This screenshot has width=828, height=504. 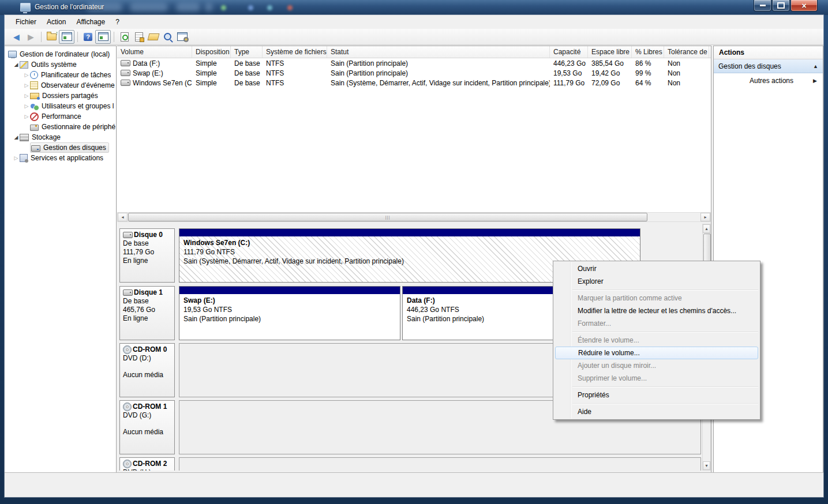 What do you see at coordinates (35, 128) in the screenshot?
I see `device-manager-icon` at bounding box center [35, 128].